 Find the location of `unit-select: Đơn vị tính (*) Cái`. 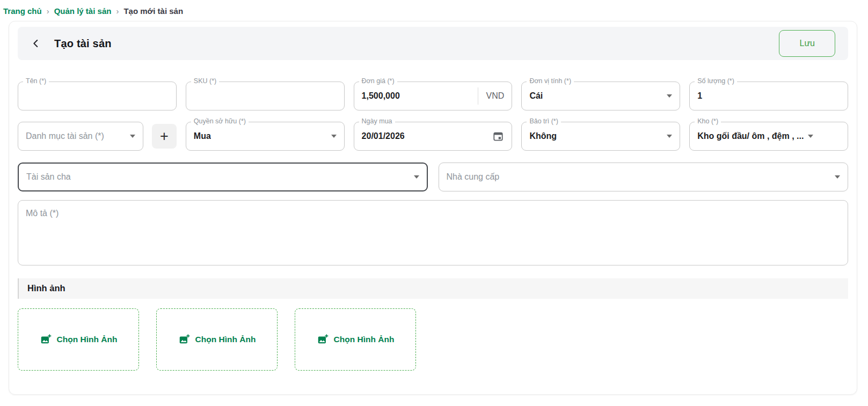

unit-select: Đơn vị tính (*) Cái is located at coordinates (601, 96).